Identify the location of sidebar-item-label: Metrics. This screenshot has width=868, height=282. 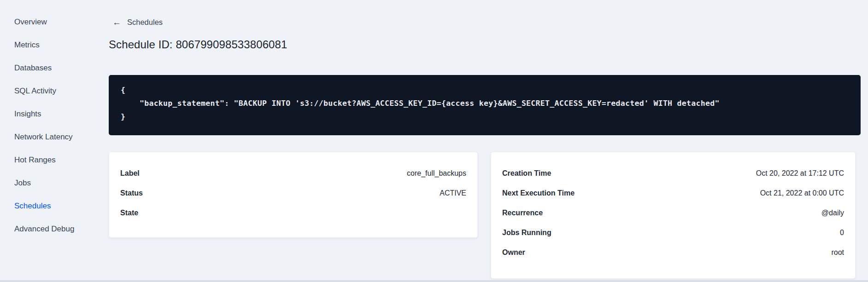
(27, 45).